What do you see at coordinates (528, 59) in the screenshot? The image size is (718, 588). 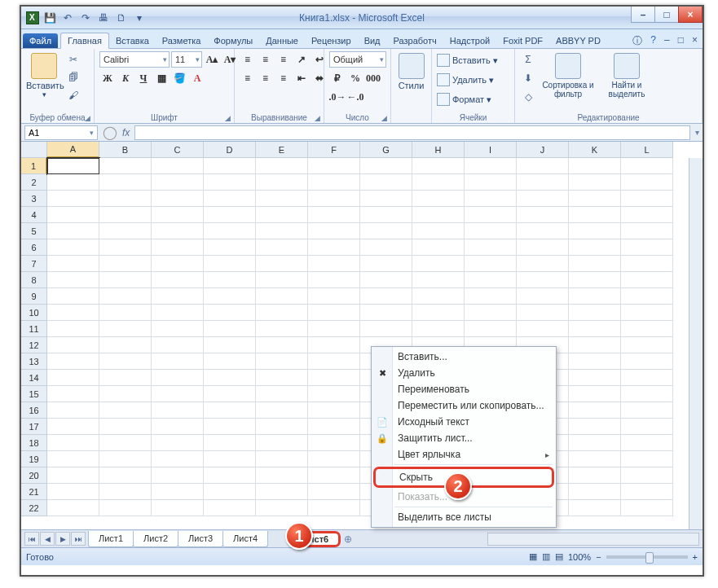 I see `autosum-icon: Σ` at bounding box center [528, 59].